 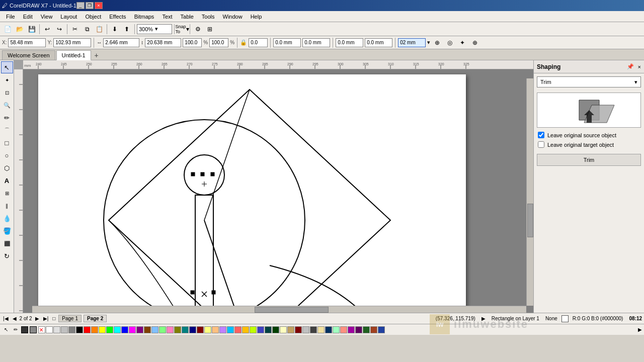 I want to click on color-peach, so click(x=215, y=330).